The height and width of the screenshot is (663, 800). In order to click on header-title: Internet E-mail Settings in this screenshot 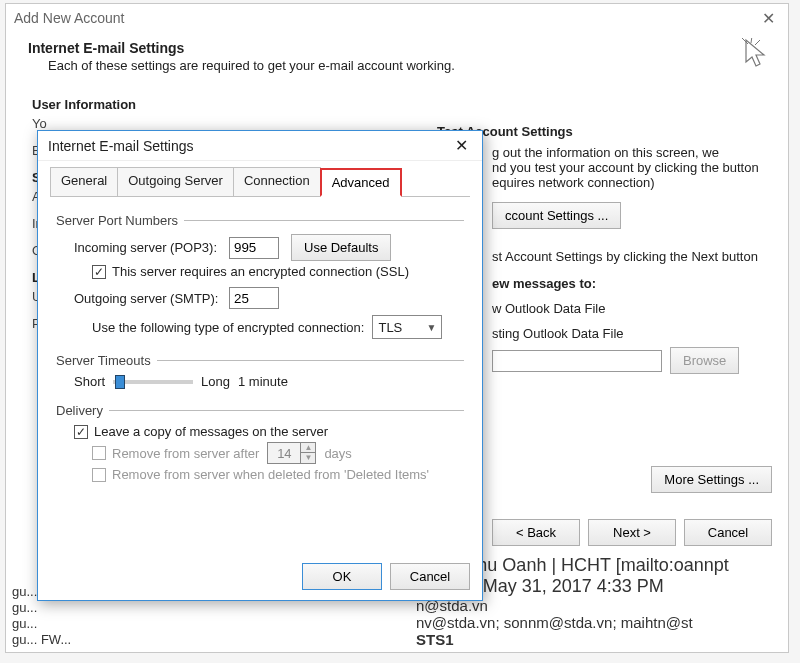, I will do `click(397, 48)`.